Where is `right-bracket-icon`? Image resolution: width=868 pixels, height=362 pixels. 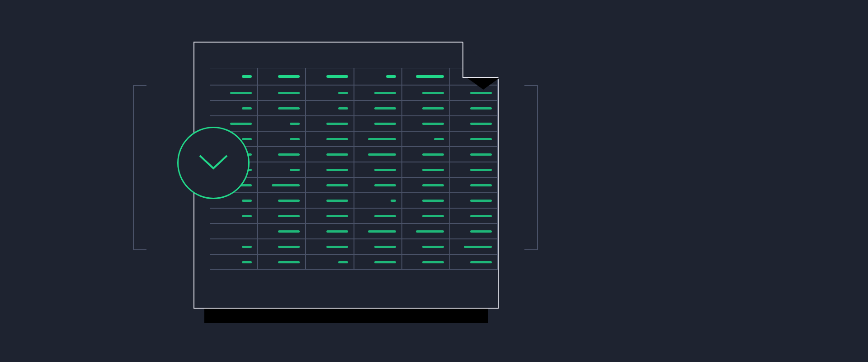 right-bracket-icon is located at coordinates (531, 167).